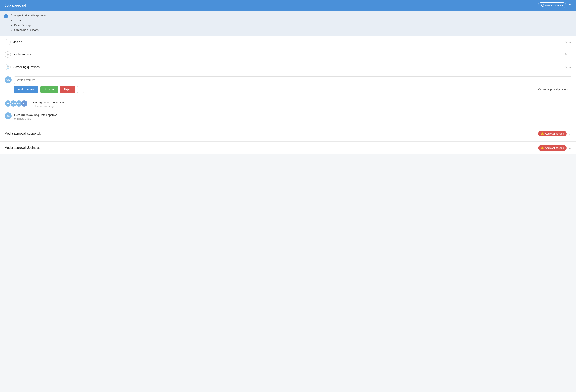  I want to click on cancel-approval-button: Cancel approval process, so click(553, 89).